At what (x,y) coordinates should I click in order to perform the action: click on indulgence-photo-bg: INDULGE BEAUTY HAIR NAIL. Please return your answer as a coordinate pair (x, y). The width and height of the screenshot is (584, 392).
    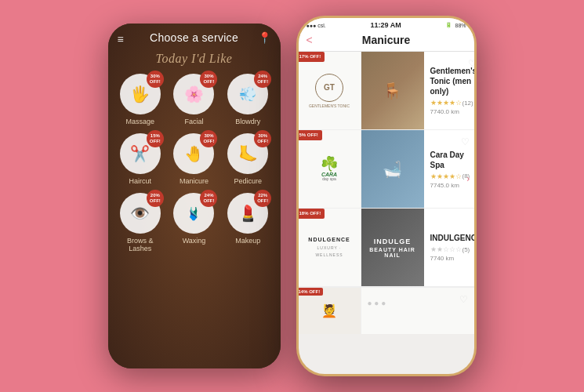
    Looking at the image, I should click on (393, 248).